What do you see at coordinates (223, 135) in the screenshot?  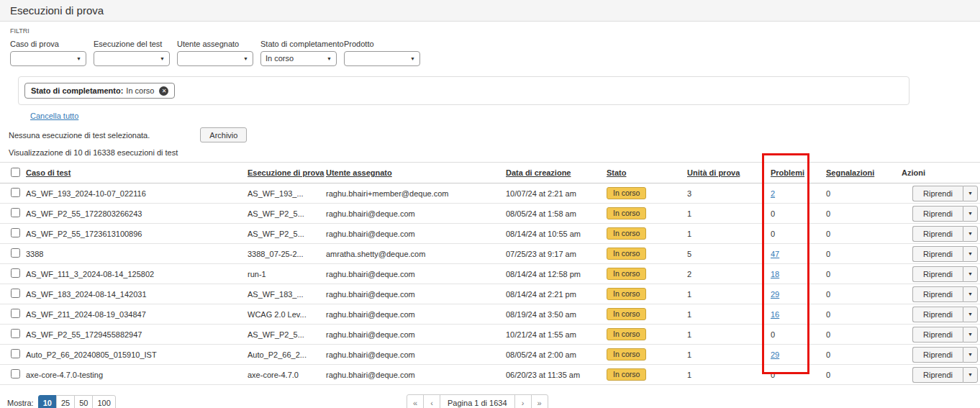 I see `archive-button: Archivio` at bounding box center [223, 135].